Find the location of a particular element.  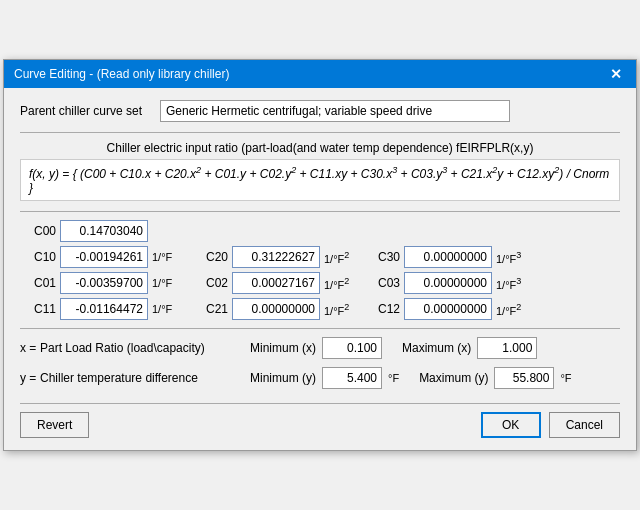

x-max-group: Maximum (x) is located at coordinates (470, 348).